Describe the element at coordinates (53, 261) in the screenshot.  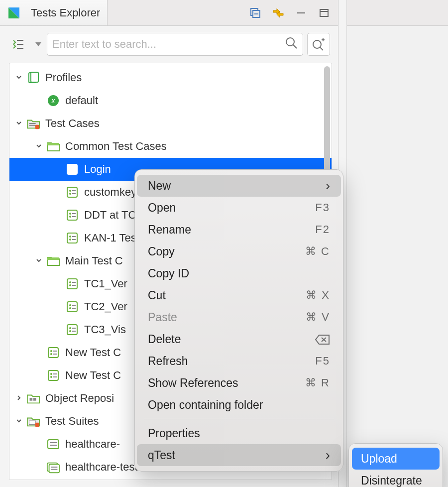
I see `folder-green-icon` at that location.